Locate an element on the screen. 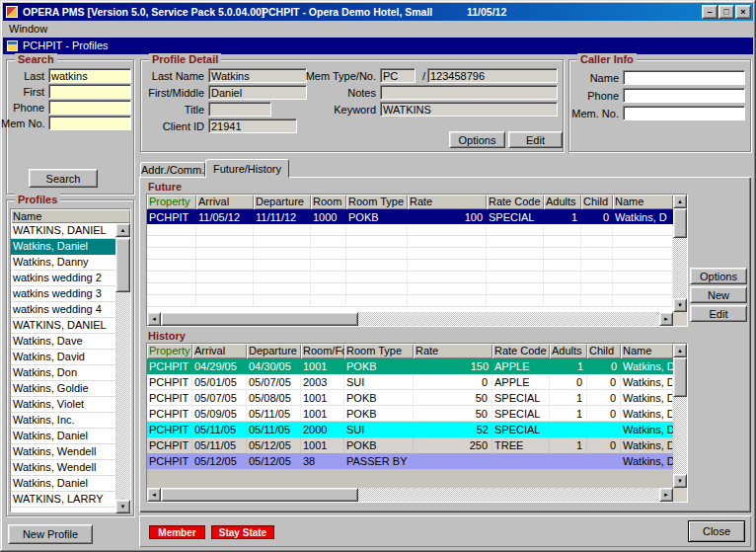  future-column-header: Rate Code is located at coordinates (515, 201).